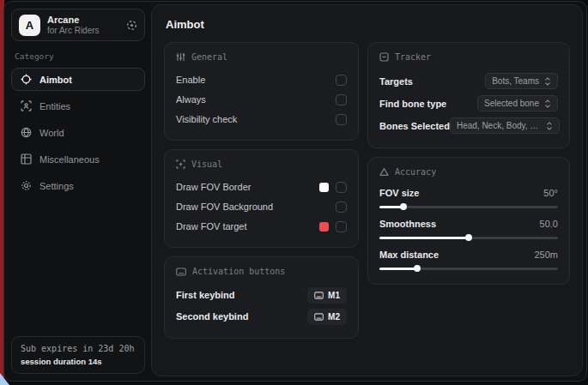  What do you see at coordinates (385, 57) in the screenshot?
I see `tracker-icon` at bounding box center [385, 57].